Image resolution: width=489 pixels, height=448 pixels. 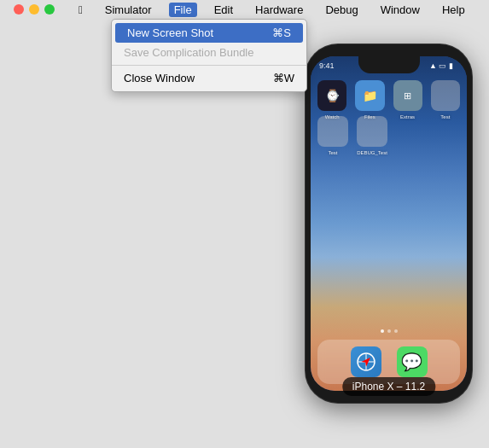 I want to click on app-label-test2: Test, so click(x=333, y=153).